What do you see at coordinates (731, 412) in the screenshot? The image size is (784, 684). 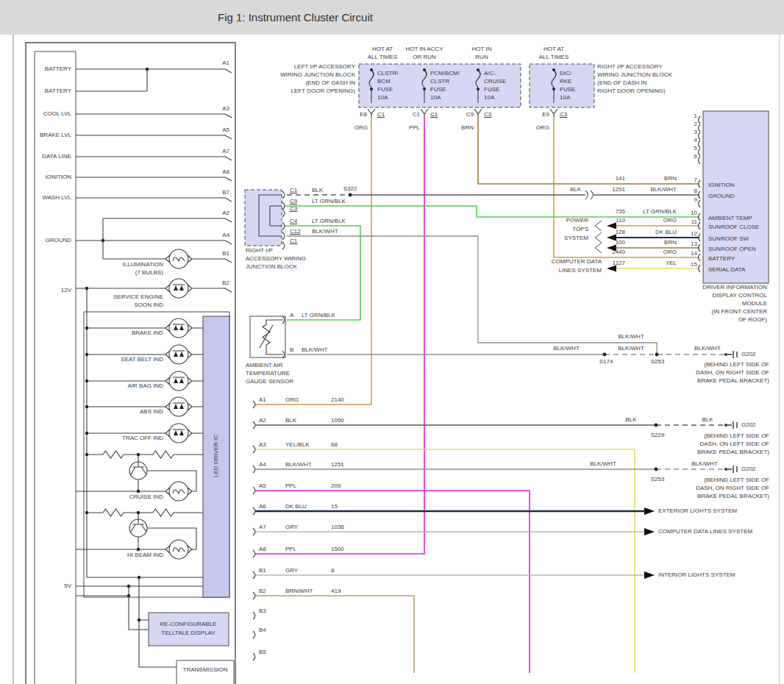 I see `g202-icon` at bounding box center [731, 412].